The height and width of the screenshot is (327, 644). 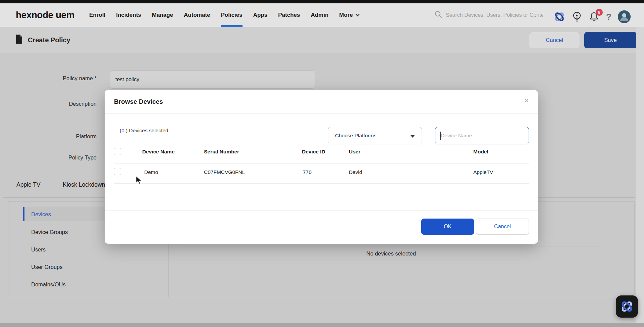 What do you see at coordinates (502, 227) in the screenshot?
I see `modal-cancel-button: Cancel` at bounding box center [502, 227].